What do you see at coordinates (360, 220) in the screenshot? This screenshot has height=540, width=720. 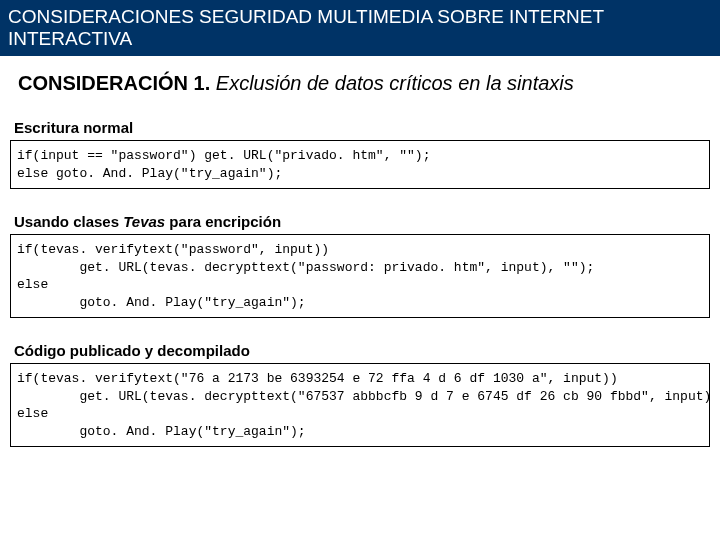 I see `heading-tevas: Usando clases Tevas para encripción` at bounding box center [360, 220].